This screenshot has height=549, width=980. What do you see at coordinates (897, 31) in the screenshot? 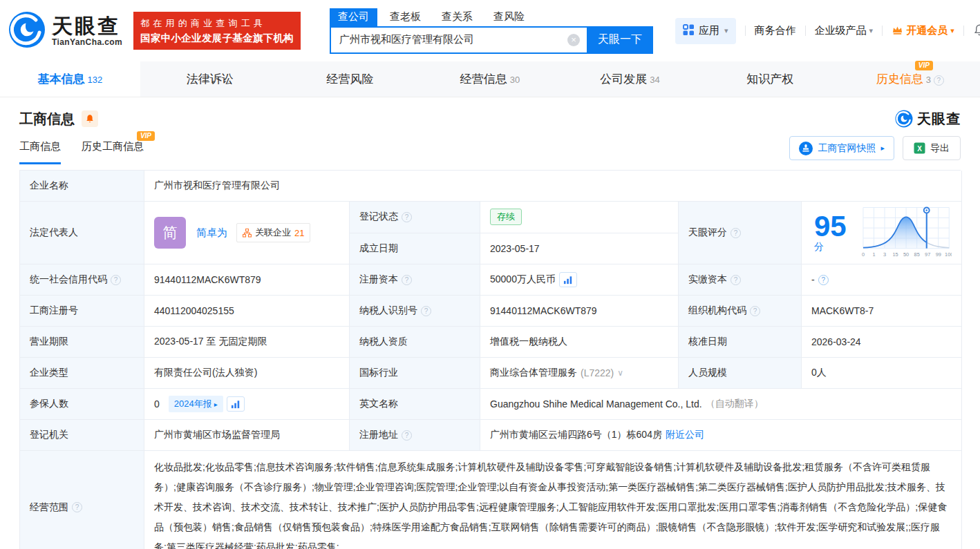
I see `crown-icon` at bounding box center [897, 31].